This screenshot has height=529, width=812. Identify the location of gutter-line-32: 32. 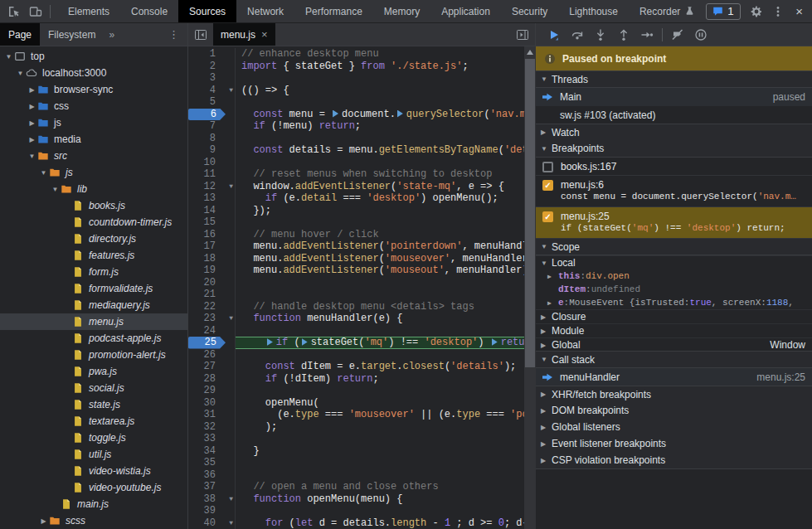
(212, 428).